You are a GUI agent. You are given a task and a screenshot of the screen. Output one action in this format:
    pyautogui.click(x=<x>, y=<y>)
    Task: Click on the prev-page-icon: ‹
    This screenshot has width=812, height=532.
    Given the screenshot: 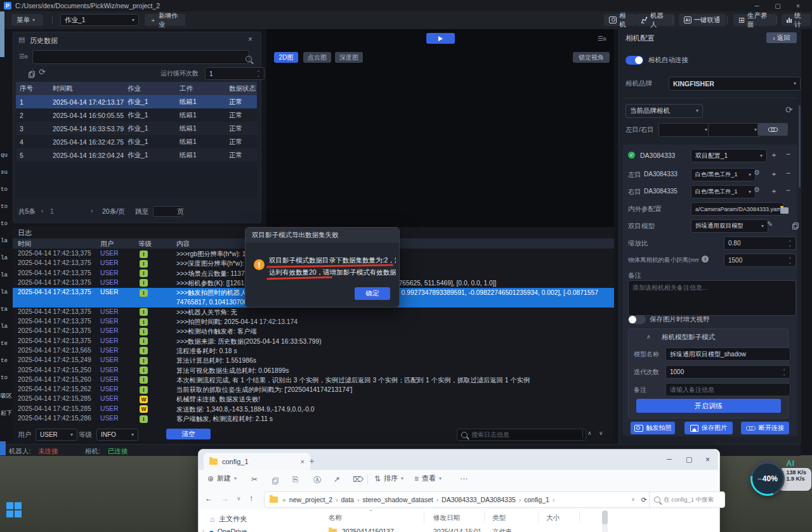 What is the action you would take?
    pyautogui.click(x=43, y=211)
    